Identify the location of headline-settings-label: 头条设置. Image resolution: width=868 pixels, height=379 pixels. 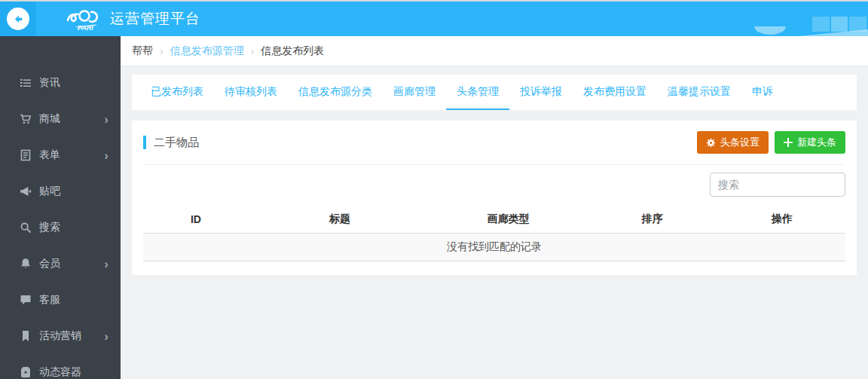
(740, 142).